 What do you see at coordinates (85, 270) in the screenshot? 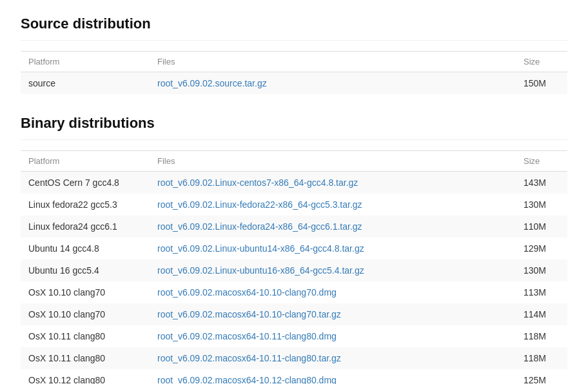
I see `platform-cell: Ubuntu 16 gcc5.4` at bounding box center [85, 270].